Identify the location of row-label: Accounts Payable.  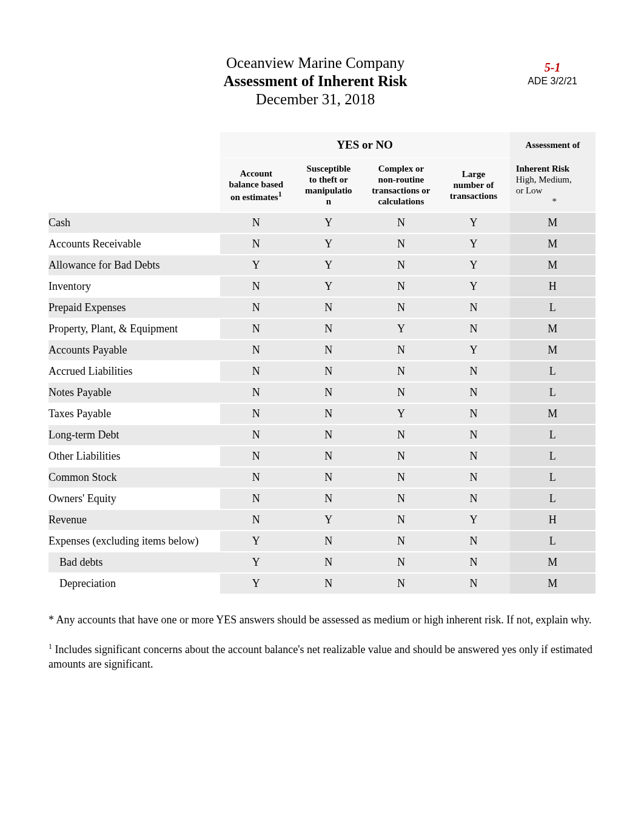
(135, 350).